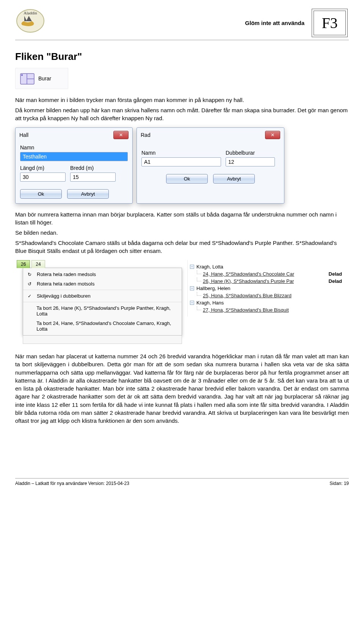 The width and height of the screenshot is (364, 626). Describe the element at coordinates (246, 310) in the screenshot. I see `cat-link: 27, Hona, S*Shadowland's Blue Bisquit` at that location.